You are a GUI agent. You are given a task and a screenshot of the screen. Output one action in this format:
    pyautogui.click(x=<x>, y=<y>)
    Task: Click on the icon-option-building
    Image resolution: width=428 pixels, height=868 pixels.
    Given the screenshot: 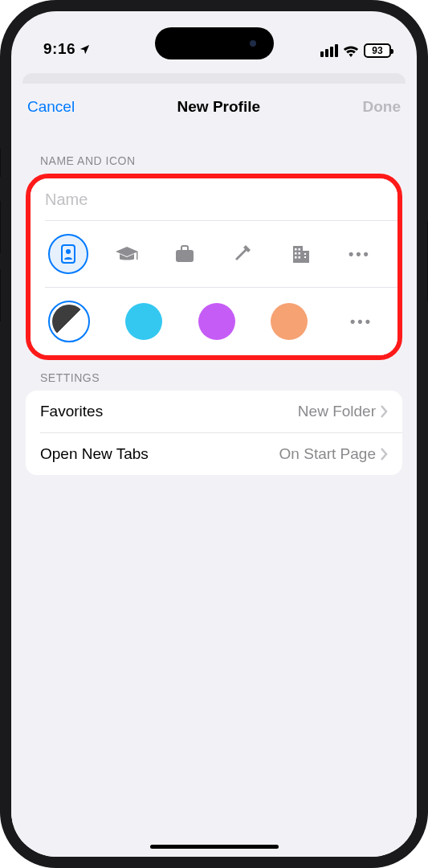 What is the action you would take?
    pyautogui.click(x=301, y=254)
    